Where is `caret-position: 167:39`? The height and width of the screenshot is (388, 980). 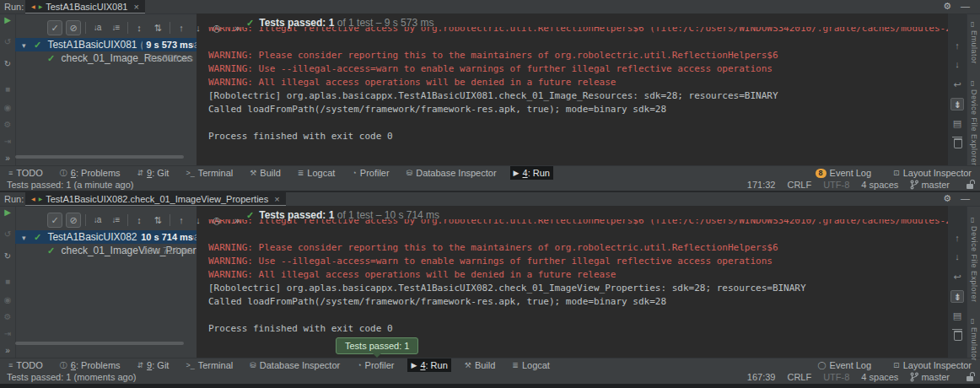 caret-position: 167:39 is located at coordinates (762, 377).